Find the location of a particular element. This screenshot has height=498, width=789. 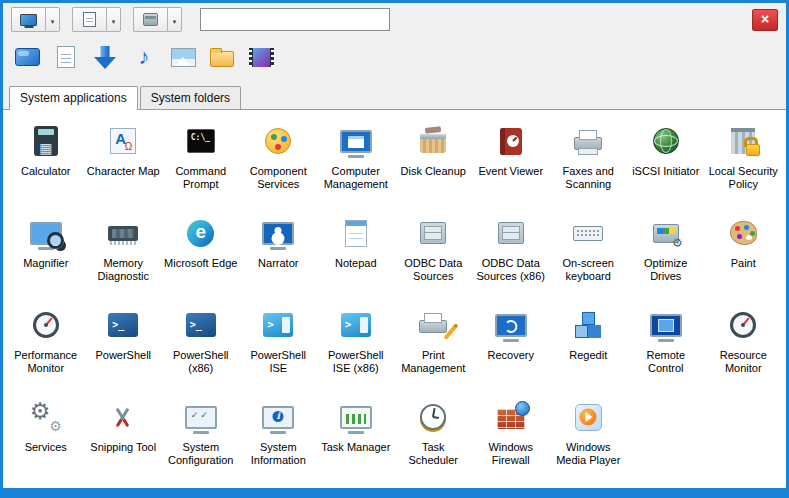

services-icon is located at coordinates (46, 417).